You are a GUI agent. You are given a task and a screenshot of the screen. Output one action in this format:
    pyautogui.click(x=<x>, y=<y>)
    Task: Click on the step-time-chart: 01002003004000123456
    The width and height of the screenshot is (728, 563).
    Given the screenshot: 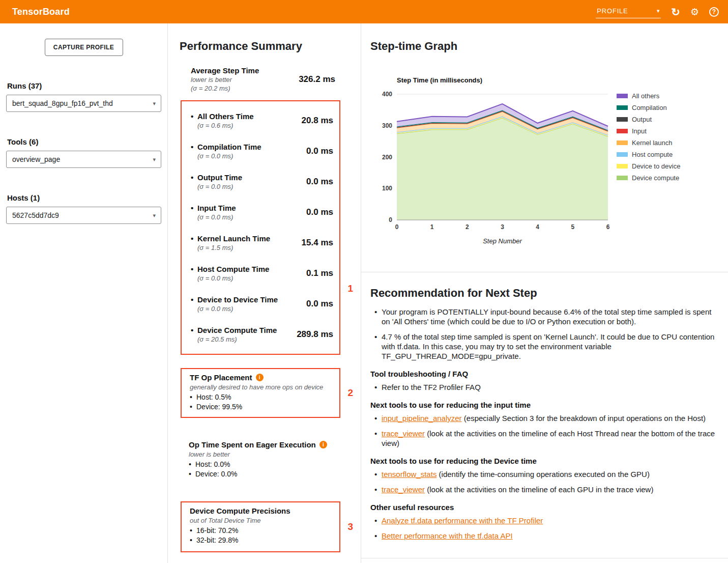 What is the action you would take?
    pyautogui.click(x=490, y=160)
    